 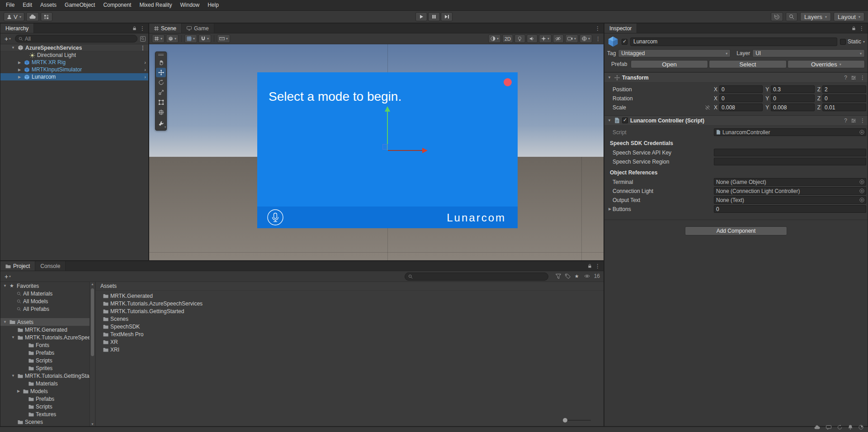 What do you see at coordinates (741, 108) in the screenshot?
I see `scale-x-field` at bounding box center [741, 108].